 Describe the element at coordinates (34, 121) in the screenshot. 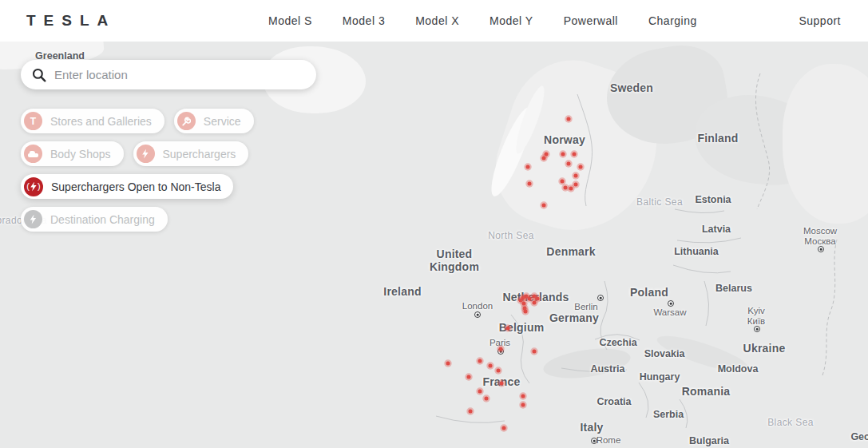

I see `tesla-t-icon: T` at that location.